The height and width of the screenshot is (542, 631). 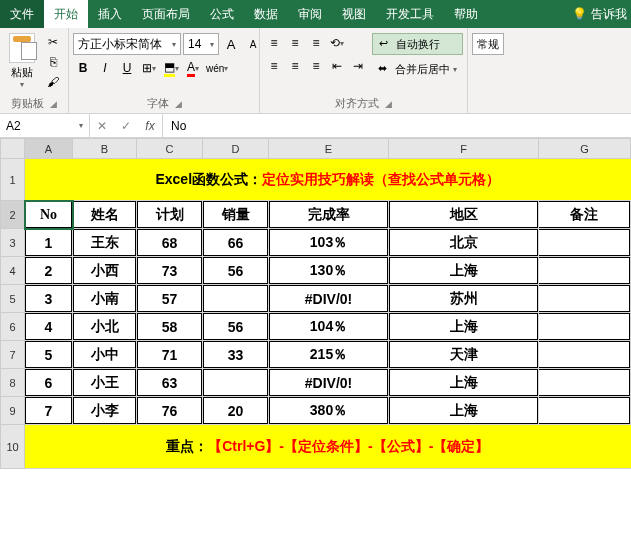 What do you see at coordinates (217, 68) in the screenshot?
I see `phonetic-button: wén▾` at bounding box center [217, 68].